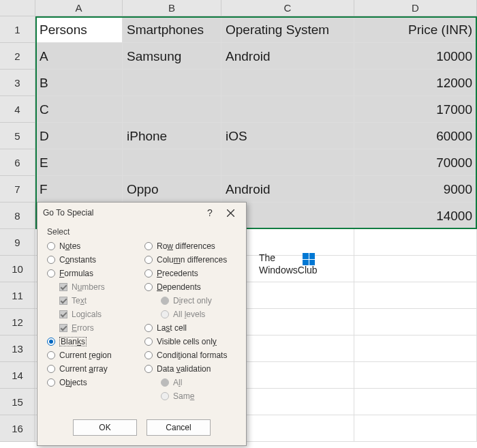 The width and height of the screenshot is (477, 448). What do you see at coordinates (416, 269) in the screenshot?
I see `cell-D10` at bounding box center [416, 269].